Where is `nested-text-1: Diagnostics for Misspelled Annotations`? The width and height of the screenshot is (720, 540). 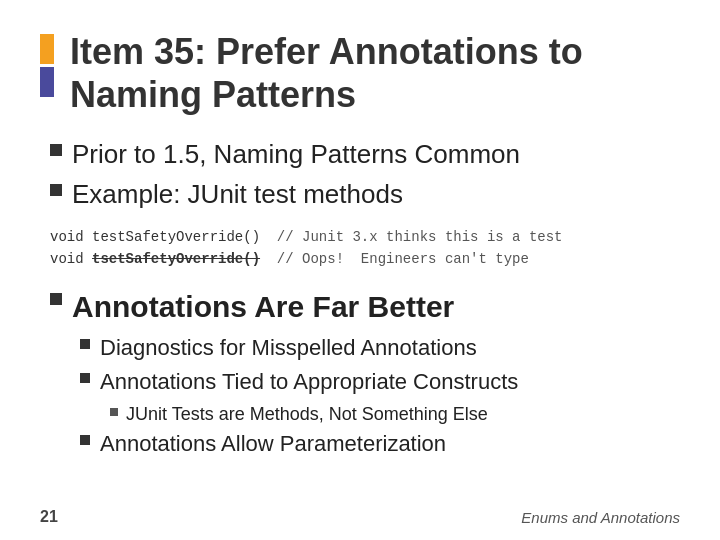 nested-text-1: Diagnostics for Misspelled Annotations is located at coordinates (288, 348).